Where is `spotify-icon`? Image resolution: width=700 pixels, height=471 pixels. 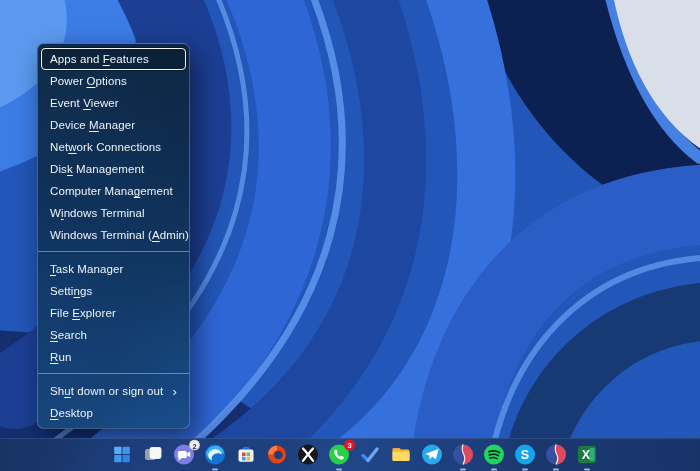
spotify-icon is located at coordinates (494, 455).